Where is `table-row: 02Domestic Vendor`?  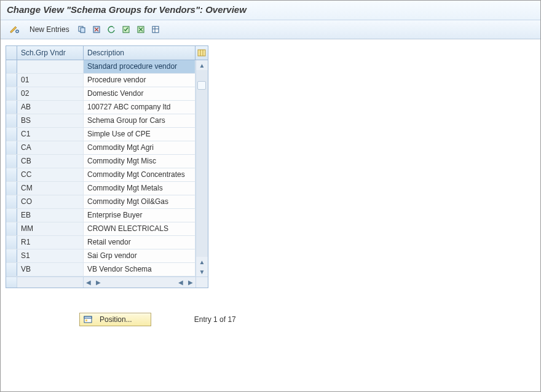
table-row: 02Domestic Vendor is located at coordinates (101, 94).